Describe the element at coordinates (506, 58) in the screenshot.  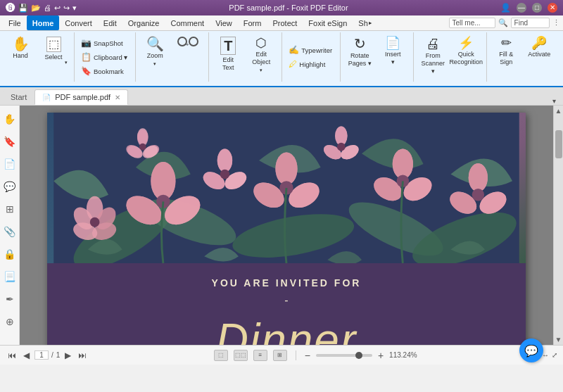
I see `fill-sign-label: Fill &Sign` at that location.